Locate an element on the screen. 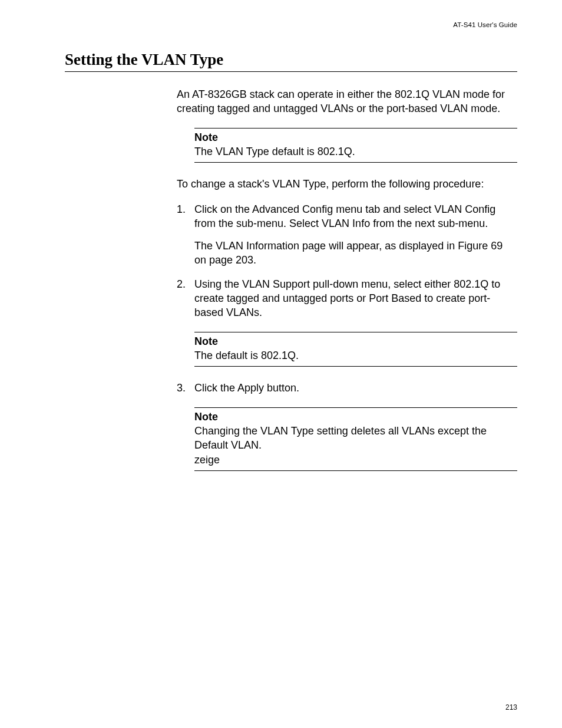 Image resolution: width=562 pixels, height=728 pixels. intro-paragraph: An AT-8326GB stack can operate in either… is located at coordinates (347, 101).